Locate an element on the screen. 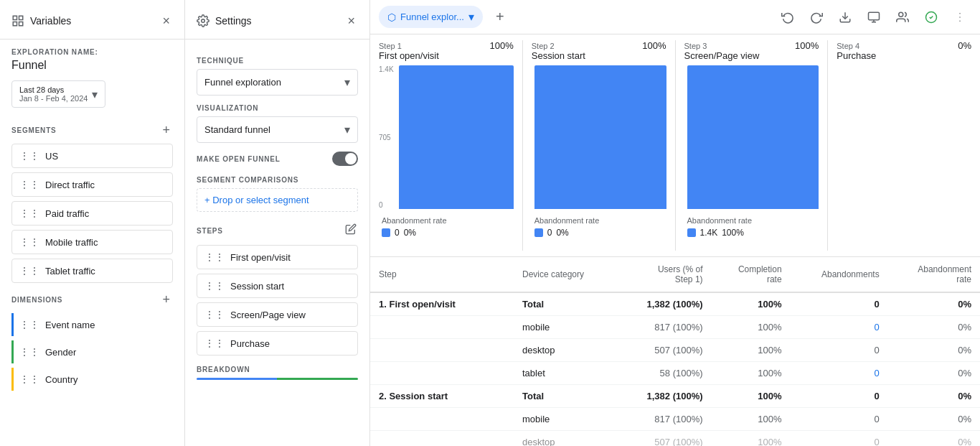  step1-number: Step 1 is located at coordinates (409, 46).